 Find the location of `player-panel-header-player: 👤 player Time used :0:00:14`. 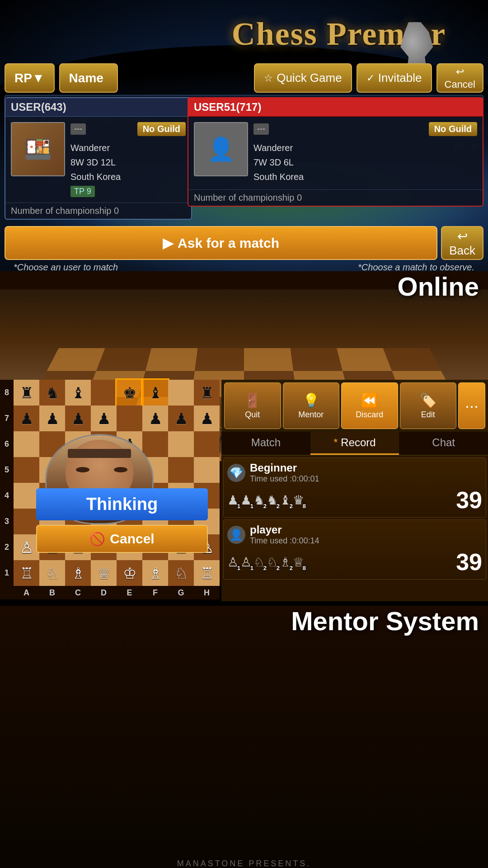

player-panel-header-player: 👤 player Time used :0:00:14 is located at coordinates (355, 534).